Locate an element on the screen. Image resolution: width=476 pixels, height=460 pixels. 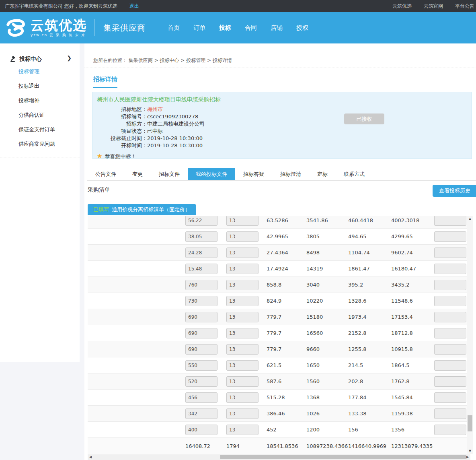
amount-cell: 15180 is located at coordinates (327, 317).